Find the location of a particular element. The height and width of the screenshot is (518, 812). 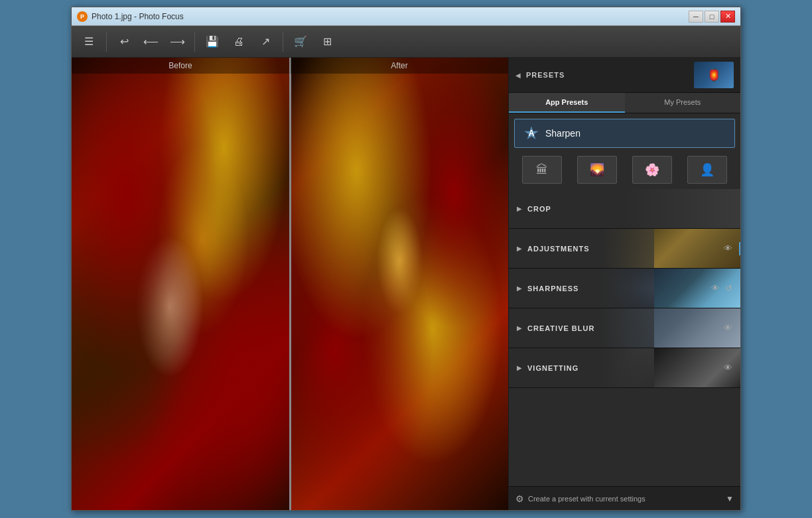

sharpness-label: SHARPNESS is located at coordinates (617, 289).